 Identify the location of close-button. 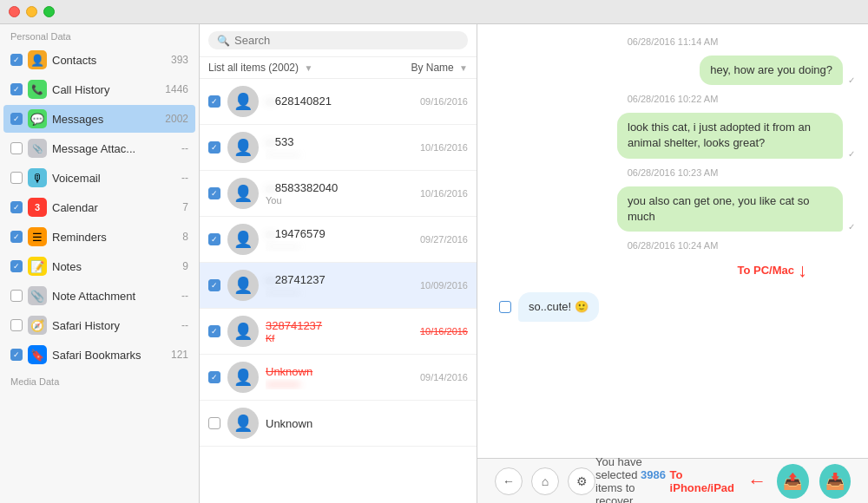
(14, 12).